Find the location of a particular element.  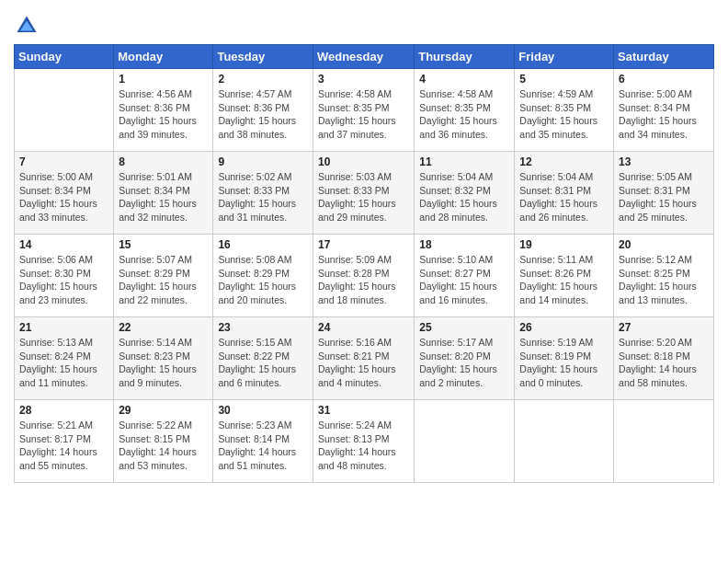

calendar-cell: 31Sunrise: 5:24 AM Sunset: 8:13 PM Dayli… is located at coordinates (363, 442).